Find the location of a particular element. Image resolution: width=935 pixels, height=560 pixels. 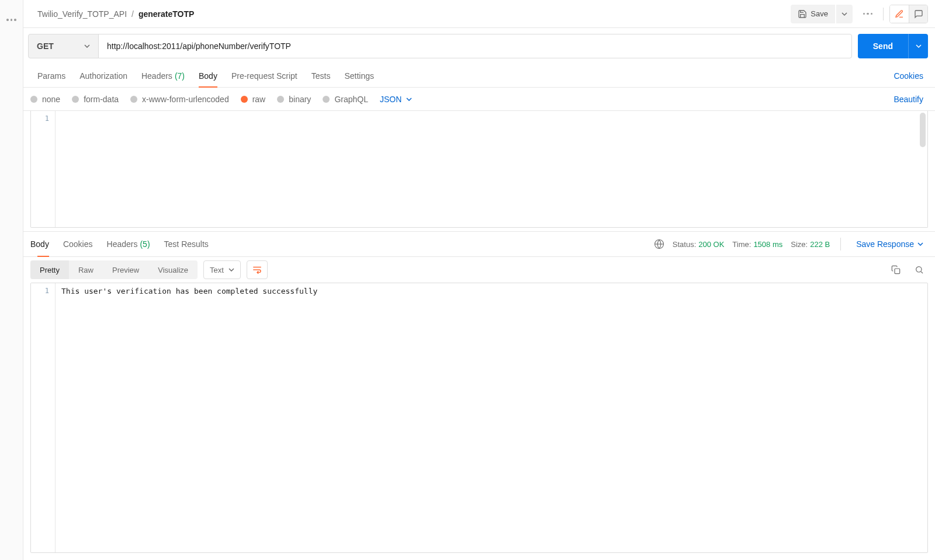

http-method-label: GET is located at coordinates (46, 46).